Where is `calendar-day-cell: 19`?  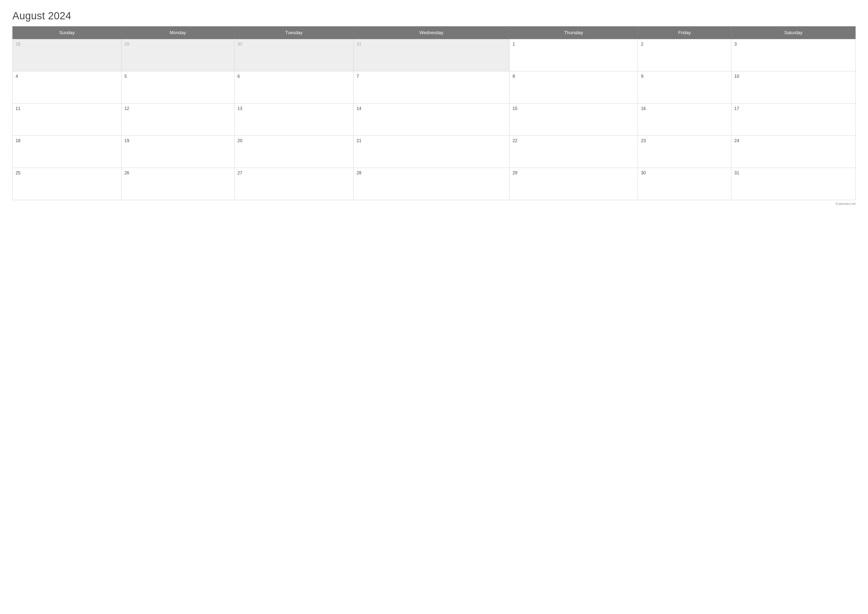
calendar-day-cell: 19 is located at coordinates (178, 152).